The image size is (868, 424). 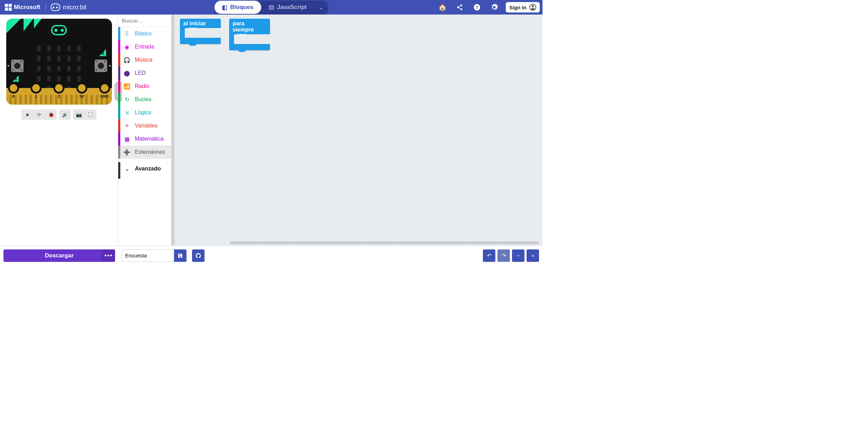 What do you see at coordinates (533, 256) in the screenshot?
I see `zoom-in-button: +` at bounding box center [533, 256].